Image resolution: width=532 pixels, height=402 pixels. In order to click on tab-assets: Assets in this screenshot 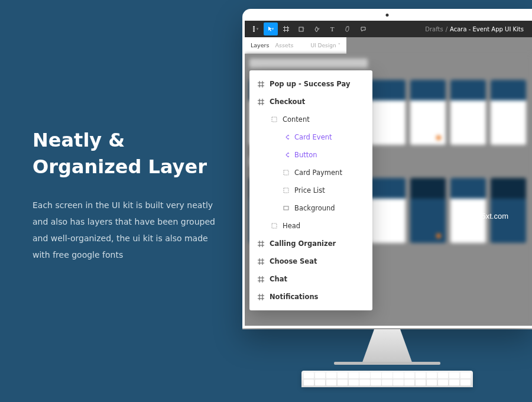, I will do `click(284, 45)`.